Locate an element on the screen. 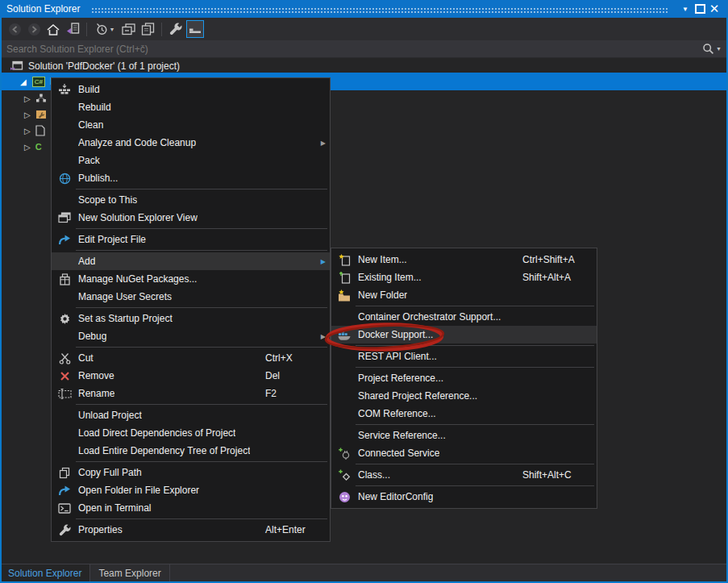 The height and width of the screenshot is (583, 728). expanded-arrow-icon: ◢ is located at coordinates (23, 82).